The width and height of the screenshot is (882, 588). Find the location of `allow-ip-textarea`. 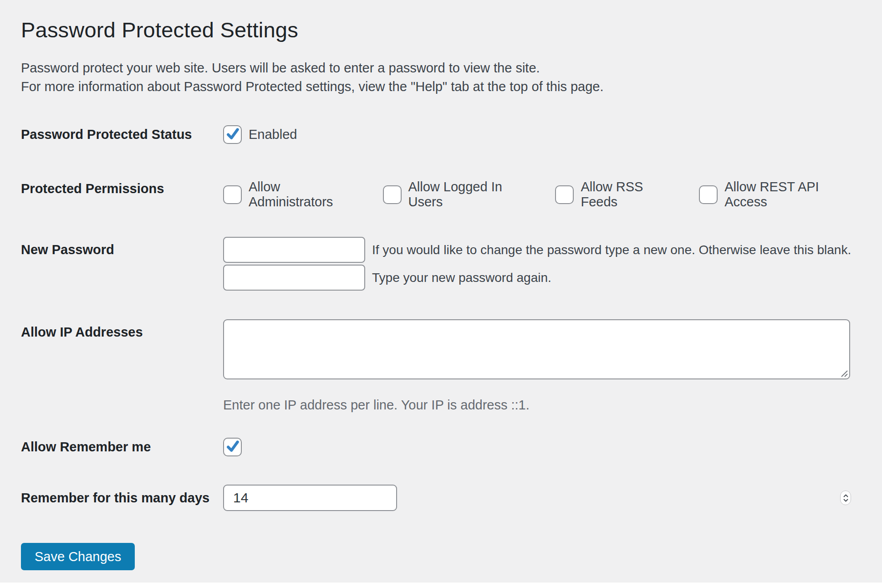

allow-ip-textarea is located at coordinates (536, 349).